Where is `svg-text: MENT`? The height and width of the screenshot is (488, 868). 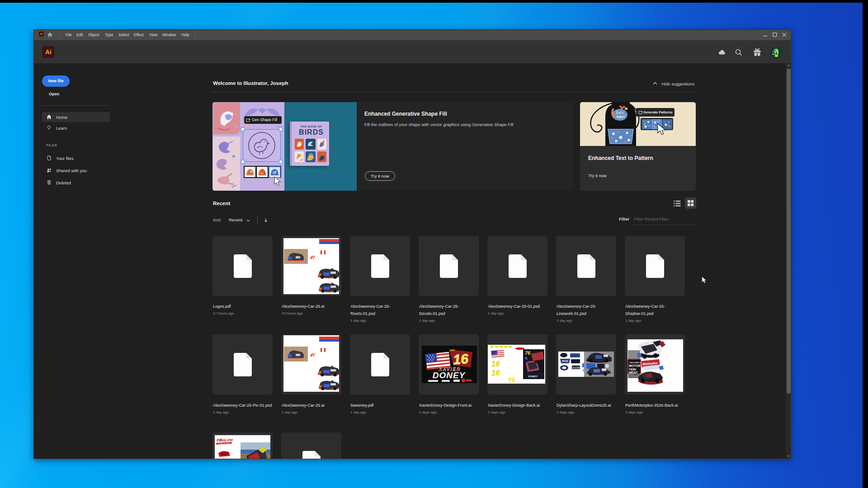 svg-text: MENT is located at coordinates (634, 372).